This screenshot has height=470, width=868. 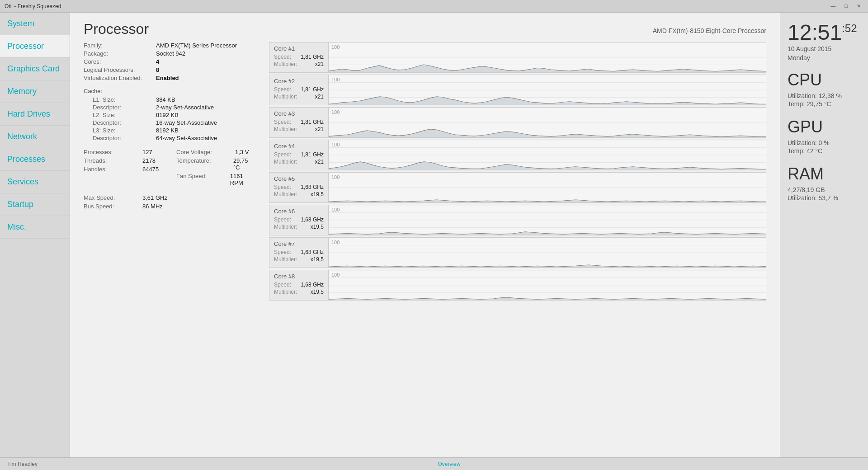 What do you see at coordinates (518, 253) in the screenshot?
I see `core-row-7: Core #7 Speed: 1,68 GHz Multiplier: x19,…` at bounding box center [518, 253].